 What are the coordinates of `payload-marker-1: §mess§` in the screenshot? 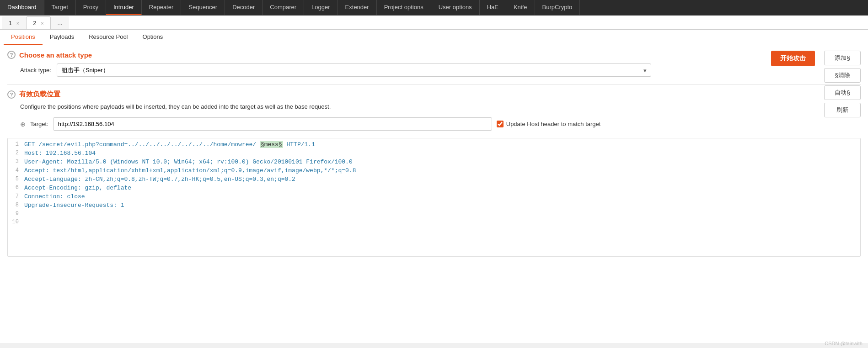 It's located at (272, 144).